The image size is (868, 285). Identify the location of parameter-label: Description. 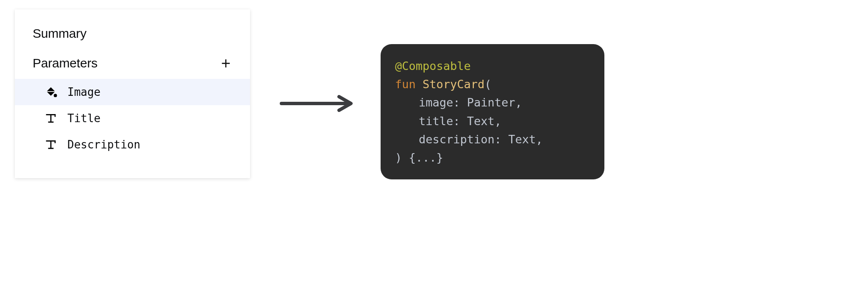
(104, 145).